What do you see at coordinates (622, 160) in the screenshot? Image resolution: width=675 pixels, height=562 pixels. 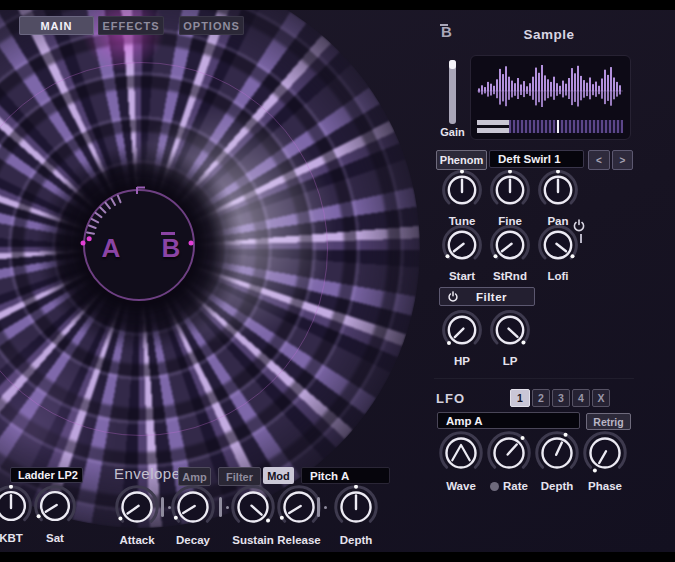 I see `preset-next-button: >` at bounding box center [622, 160].